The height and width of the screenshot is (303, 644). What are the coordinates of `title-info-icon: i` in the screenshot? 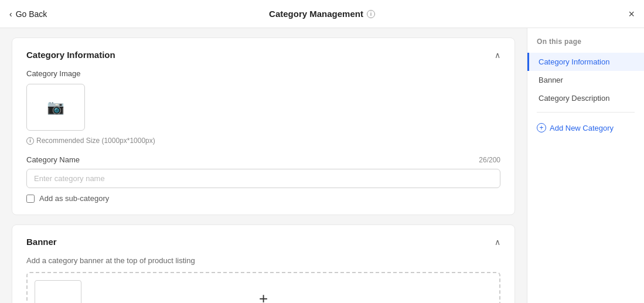 It's located at (371, 14).